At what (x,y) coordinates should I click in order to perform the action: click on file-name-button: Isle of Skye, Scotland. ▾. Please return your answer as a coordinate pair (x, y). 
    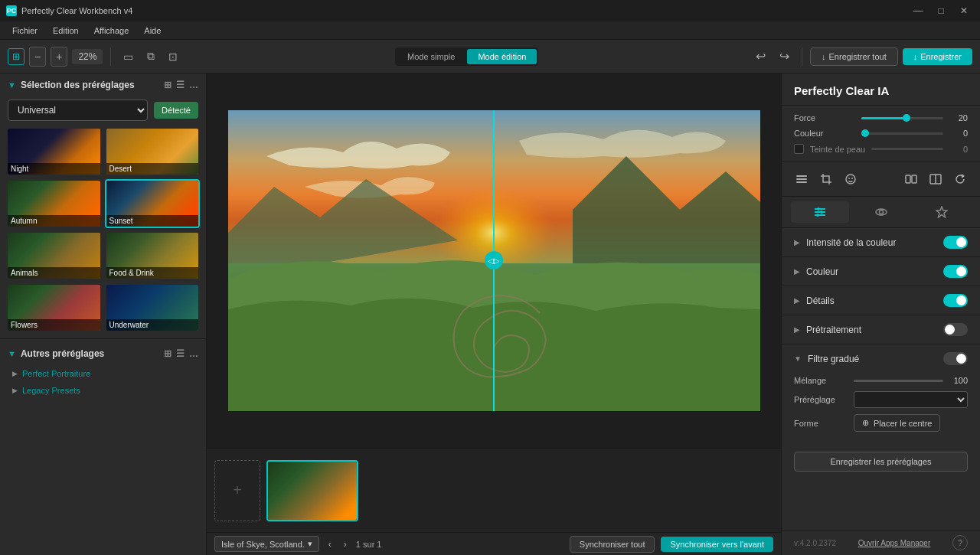
    Looking at the image, I should click on (266, 544).